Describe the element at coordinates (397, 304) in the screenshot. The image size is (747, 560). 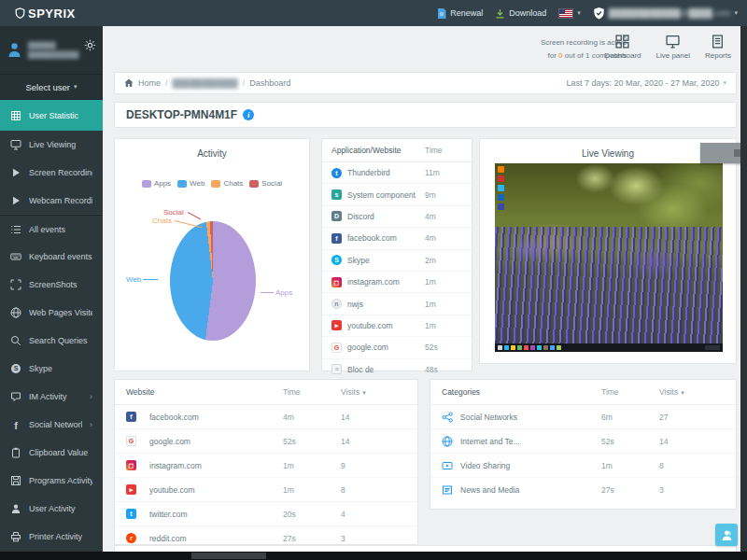
I see `app-row-nwjs: nnwjs1m` at that location.